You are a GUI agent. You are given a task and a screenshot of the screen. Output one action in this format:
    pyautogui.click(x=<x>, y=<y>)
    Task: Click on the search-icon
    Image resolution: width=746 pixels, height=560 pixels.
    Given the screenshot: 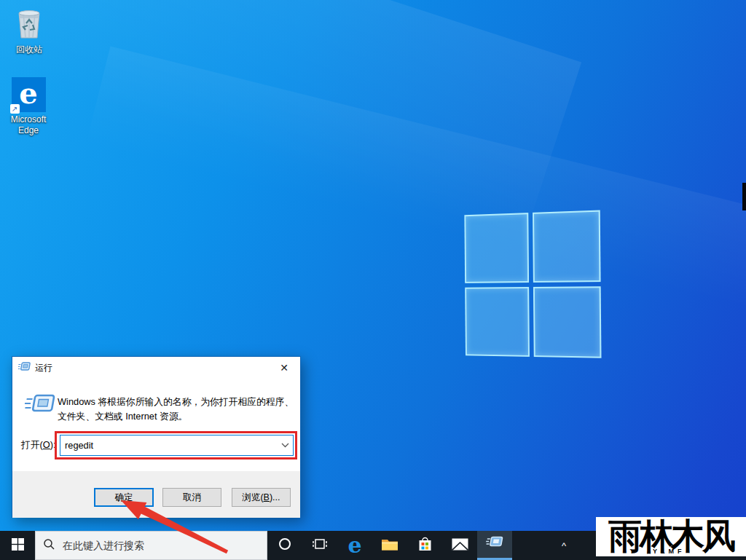 What is the action you would take?
    pyautogui.click(x=50, y=546)
    